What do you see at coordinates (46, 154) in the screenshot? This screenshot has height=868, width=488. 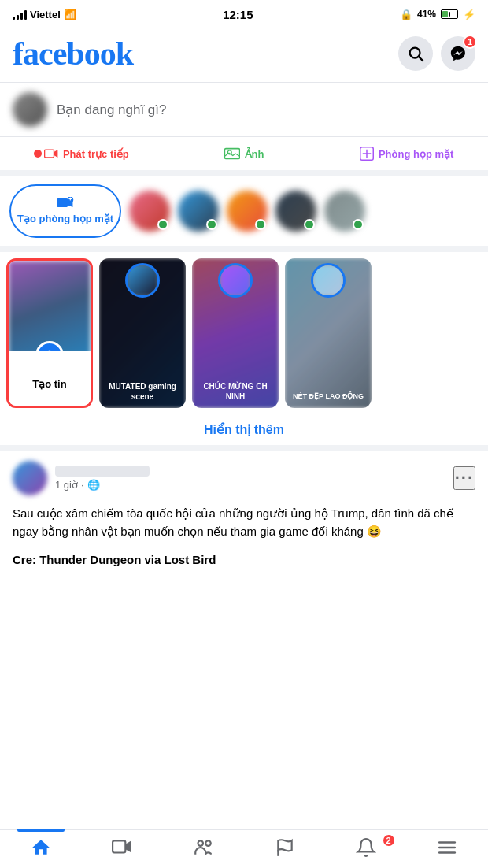 I see `live-icon-wrapper` at bounding box center [46, 154].